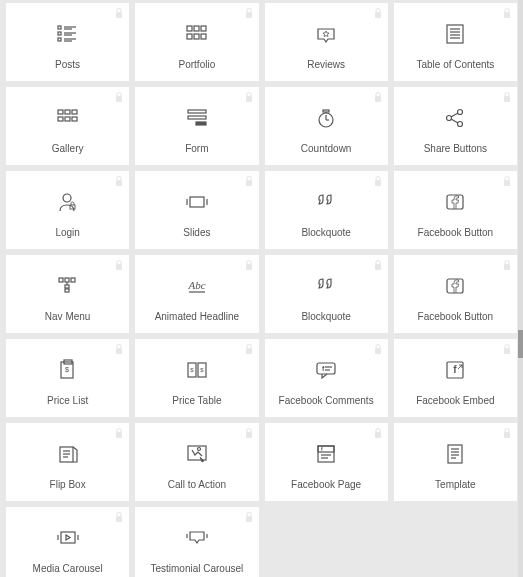 The image size is (523, 577). I want to click on widget-price-list: Price List, so click(68, 378).